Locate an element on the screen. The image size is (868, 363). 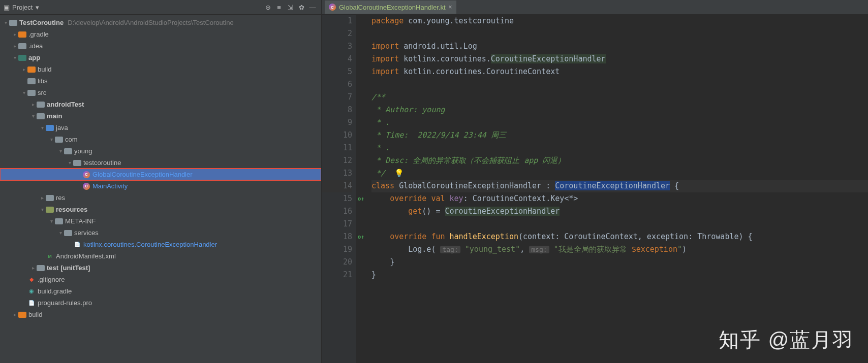
tree-label: MainActivity is located at coordinates (110, 186).